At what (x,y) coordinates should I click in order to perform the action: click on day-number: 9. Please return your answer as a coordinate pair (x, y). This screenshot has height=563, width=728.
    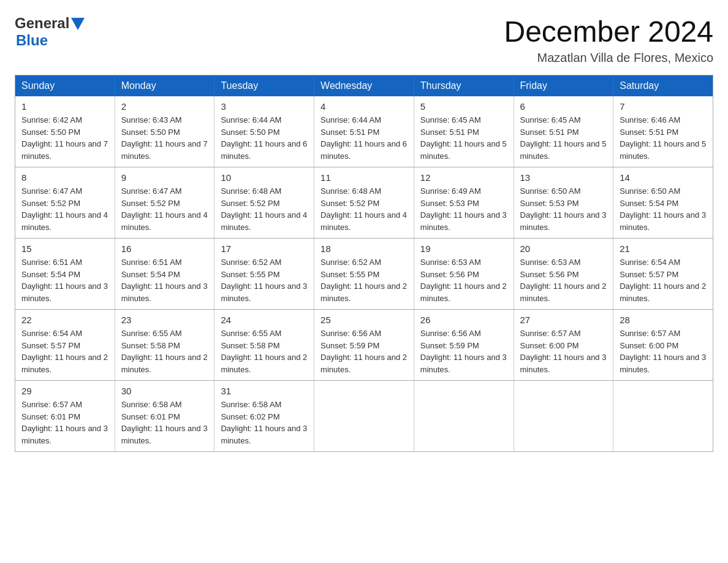
    Looking at the image, I should click on (165, 178).